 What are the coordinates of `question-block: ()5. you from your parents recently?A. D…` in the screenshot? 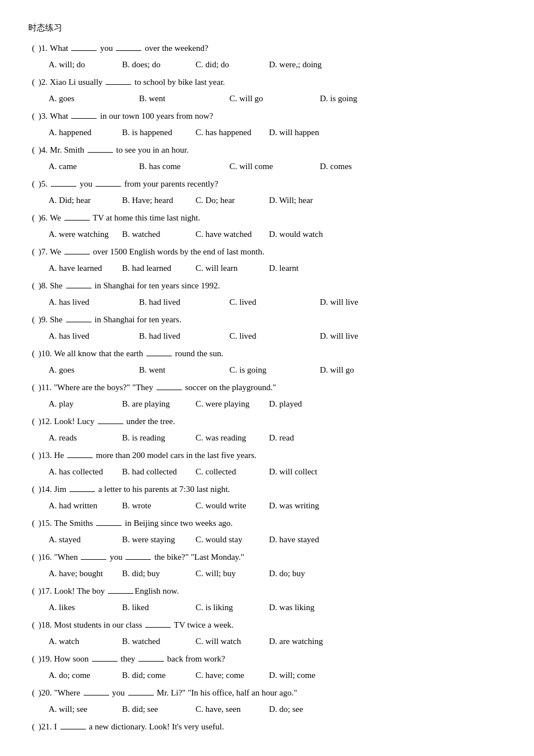 It's located at (267, 192).